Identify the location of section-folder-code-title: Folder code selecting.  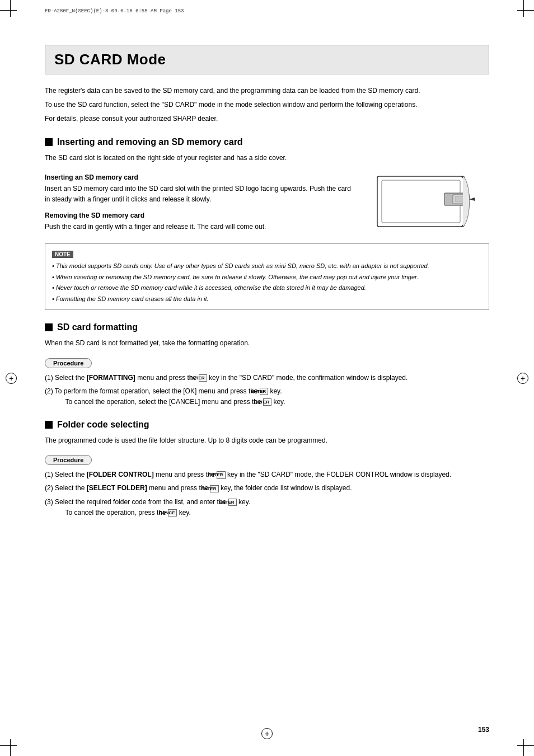
(103, 425).